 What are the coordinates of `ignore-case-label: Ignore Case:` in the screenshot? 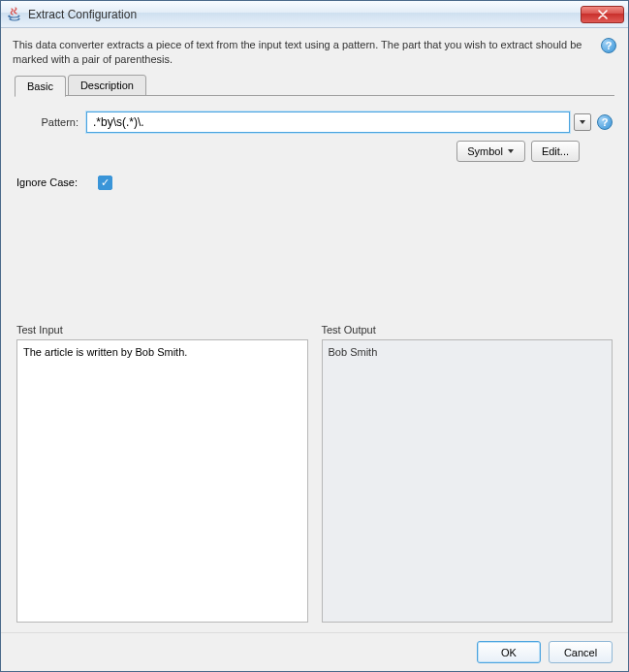 It's located at (57, 182).